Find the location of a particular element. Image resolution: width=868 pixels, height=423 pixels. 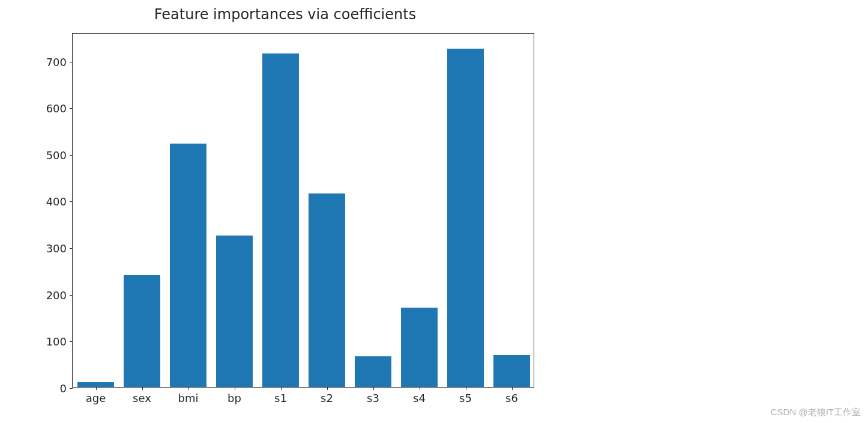

xtick-label-s6: s6 is located at coordinates (511, 395).